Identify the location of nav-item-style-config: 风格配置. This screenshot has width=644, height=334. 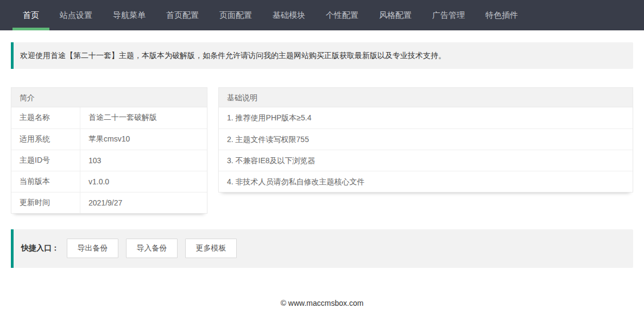
(395, 15).